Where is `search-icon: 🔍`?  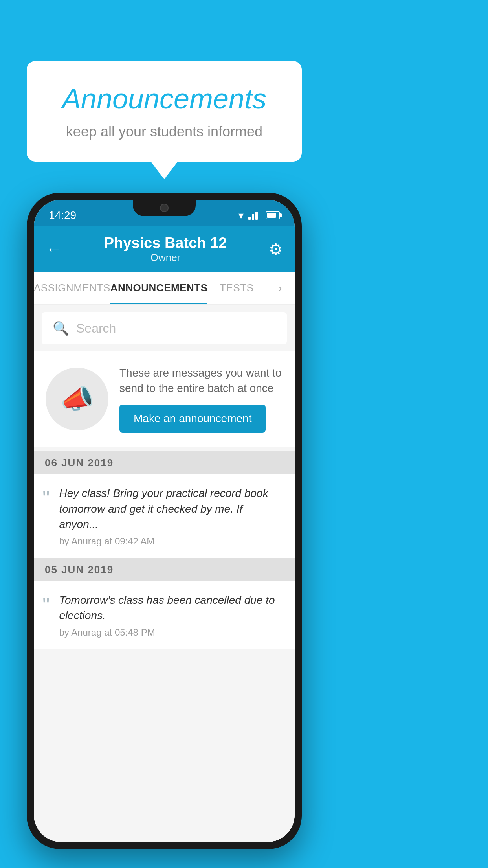
search-icon: 🔍 is located at coordinates (61, 328).